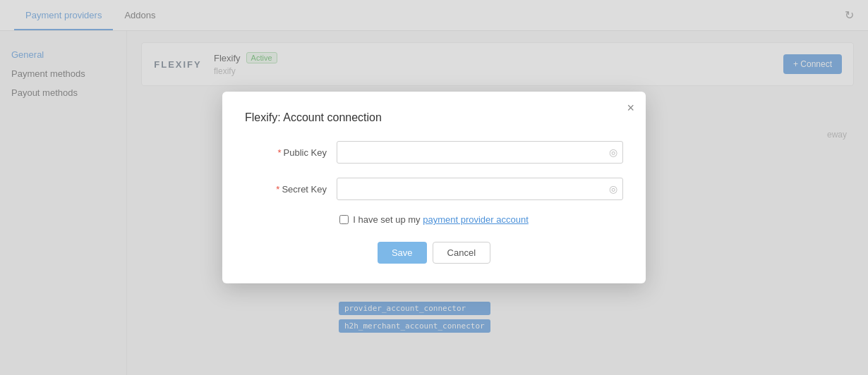 This screenshot has width=868, height=375. Describe the element at coordinates (434, 252) in the screenshot. I see `modal-actions: Save Cancel` at that location.